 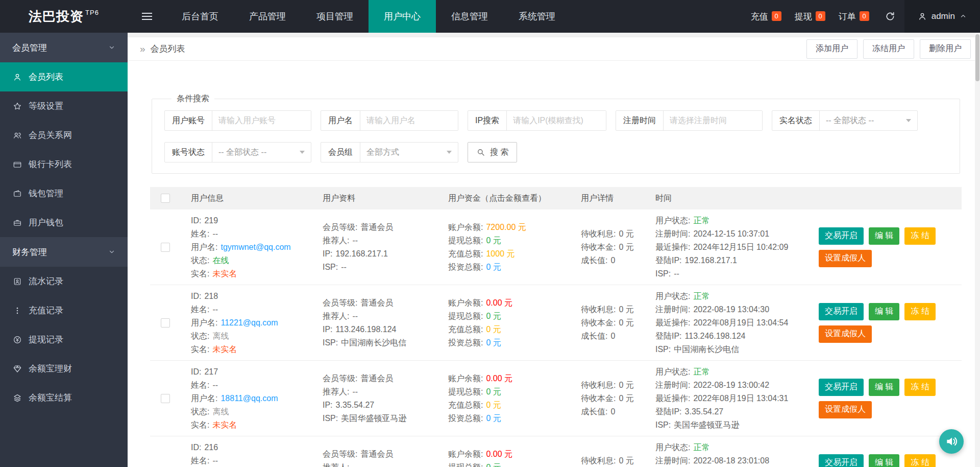 What do you see at coordinates (796, 121) in the screenshot?
I see `filter-label: 实名状态` at bounding box center [796, 121].